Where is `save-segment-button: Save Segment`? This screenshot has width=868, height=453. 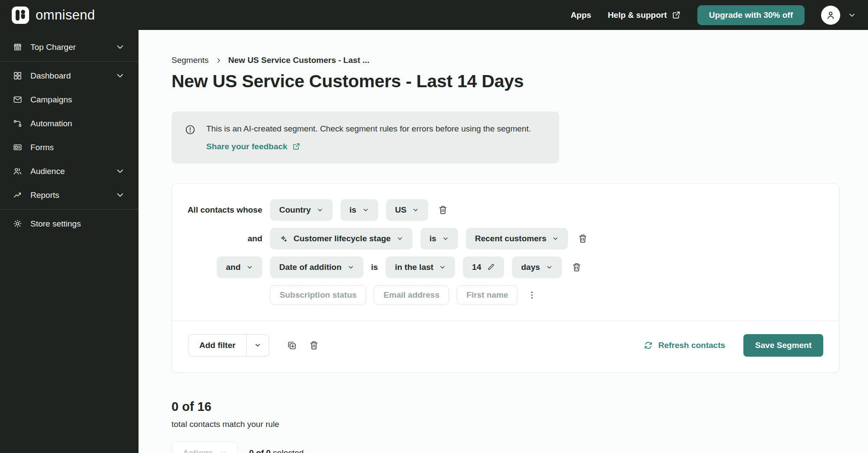
save-segment-button: Save Segment is located at coordinates (783, 345).